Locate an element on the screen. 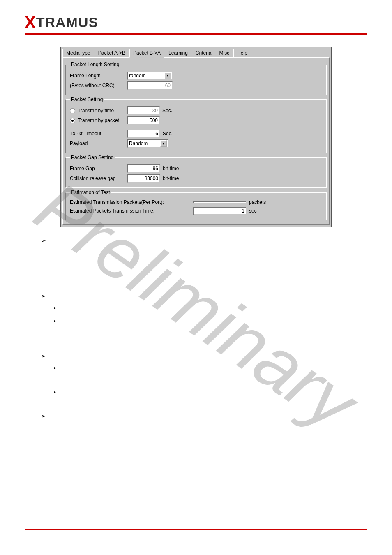  legend-packet-setting: Packet Setting is located at coordinates (87, 99).